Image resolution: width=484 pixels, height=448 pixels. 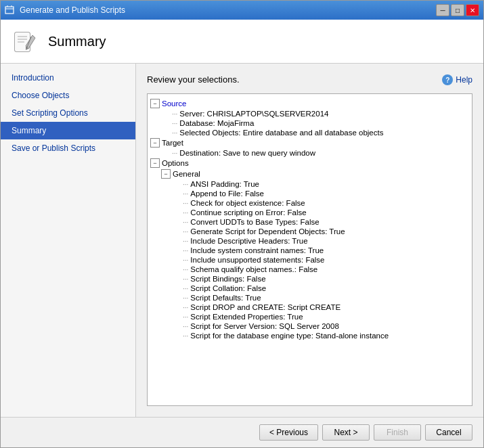 I want to click on tree-node-script-engine-type: ··· Script for the database engine type:…, so click(x=310, y=336).